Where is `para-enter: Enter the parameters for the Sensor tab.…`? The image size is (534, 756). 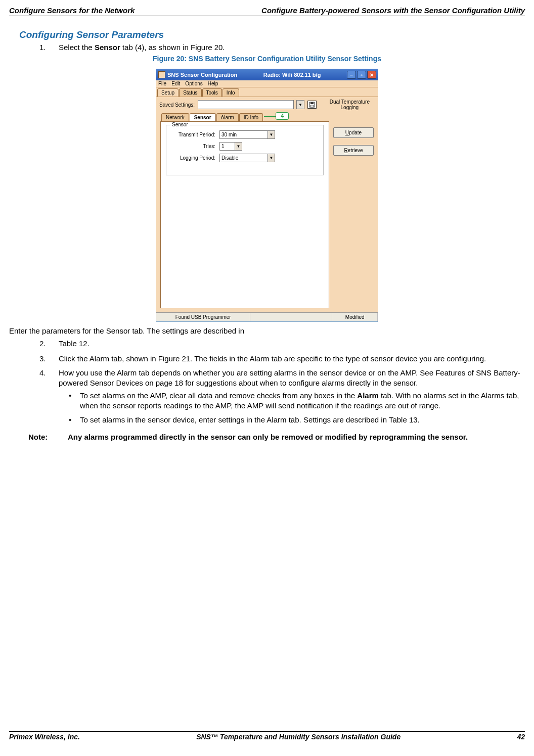 para-enter: Enter the parameters for the Sensor tab.… is located at coordinates (267, 331).